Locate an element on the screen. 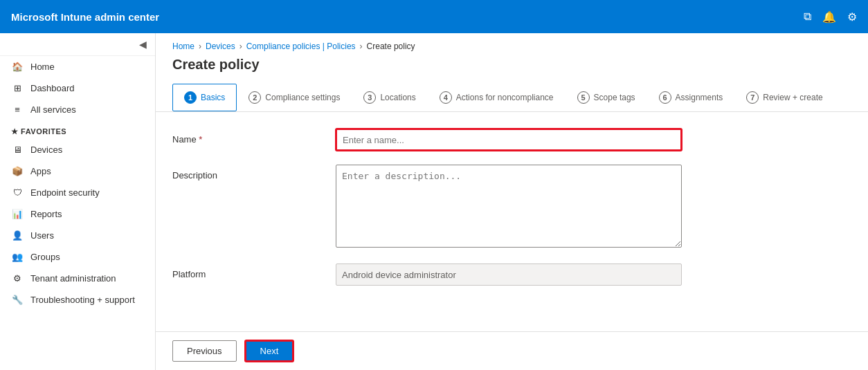 The height and width of the screenshot is (370, 868). description-textarea is located at coordinates (509, 206).